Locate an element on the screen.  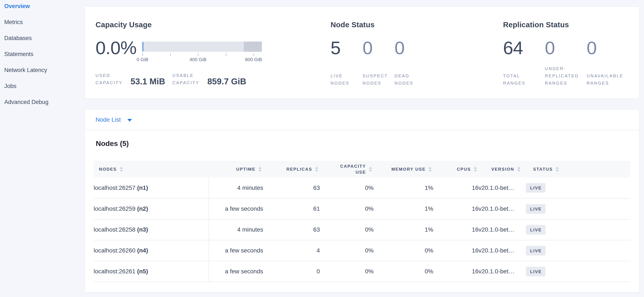
suspect-nodes-value: 0 is located at coordinates (376, 48).